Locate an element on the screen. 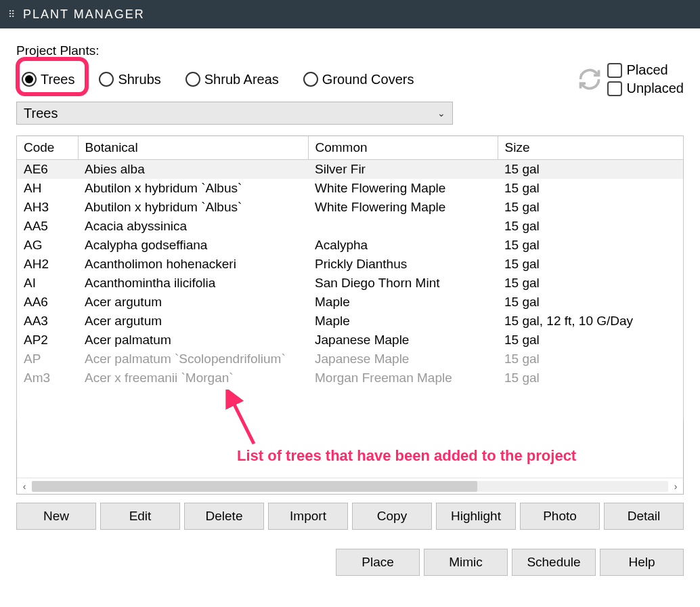  detail-button: Detail is located at coordinates (644, 516).